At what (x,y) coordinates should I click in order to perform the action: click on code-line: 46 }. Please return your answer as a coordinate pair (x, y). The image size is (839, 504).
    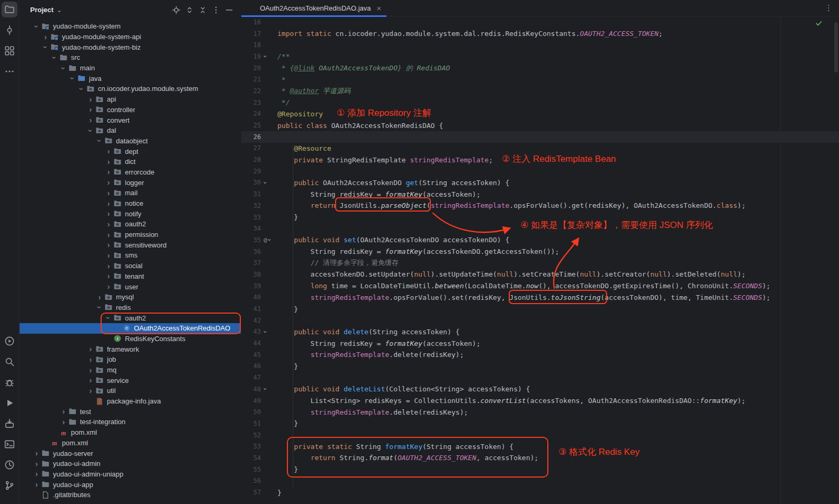
    Looking at the image, I should click on (540, 366).